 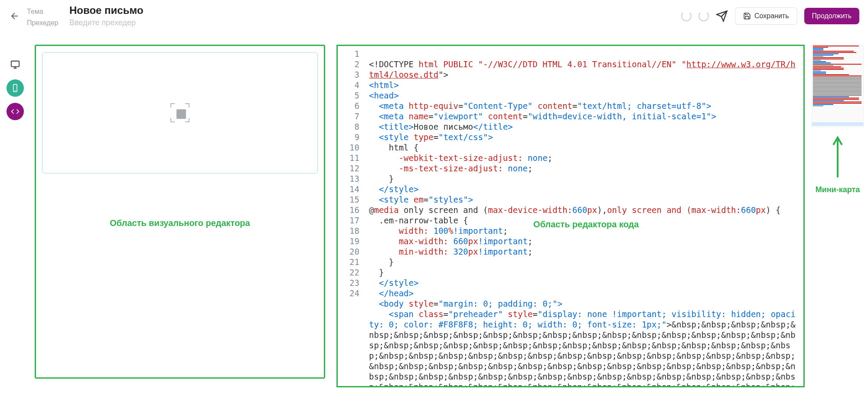 What do you see at coordinates (349, 283) in the screenshot?
I see `line-number: 23` at bounding box center [349, 283].